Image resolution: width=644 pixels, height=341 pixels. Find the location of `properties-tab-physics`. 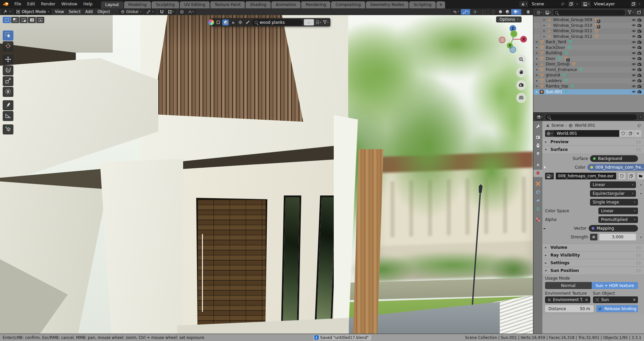

properties-tab-physics is located at coordinates (538, 201).